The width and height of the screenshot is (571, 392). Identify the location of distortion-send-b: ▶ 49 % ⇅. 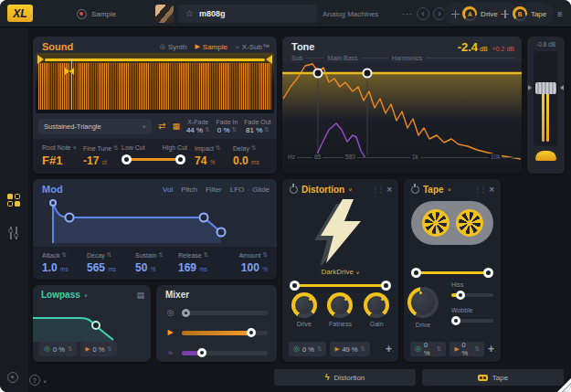
(350, 349).